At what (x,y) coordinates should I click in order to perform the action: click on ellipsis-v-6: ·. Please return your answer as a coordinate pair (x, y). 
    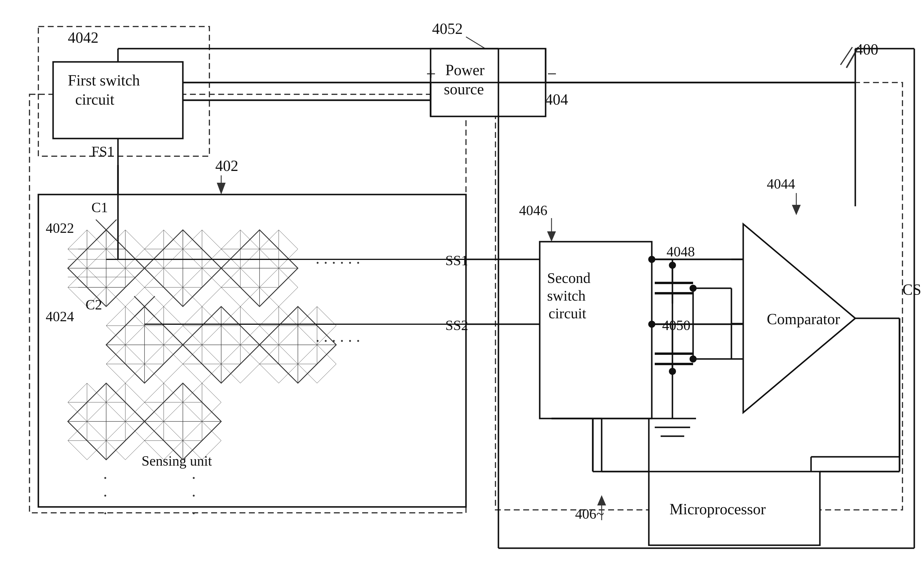
    Looking at the image, I should click on (194, 513).